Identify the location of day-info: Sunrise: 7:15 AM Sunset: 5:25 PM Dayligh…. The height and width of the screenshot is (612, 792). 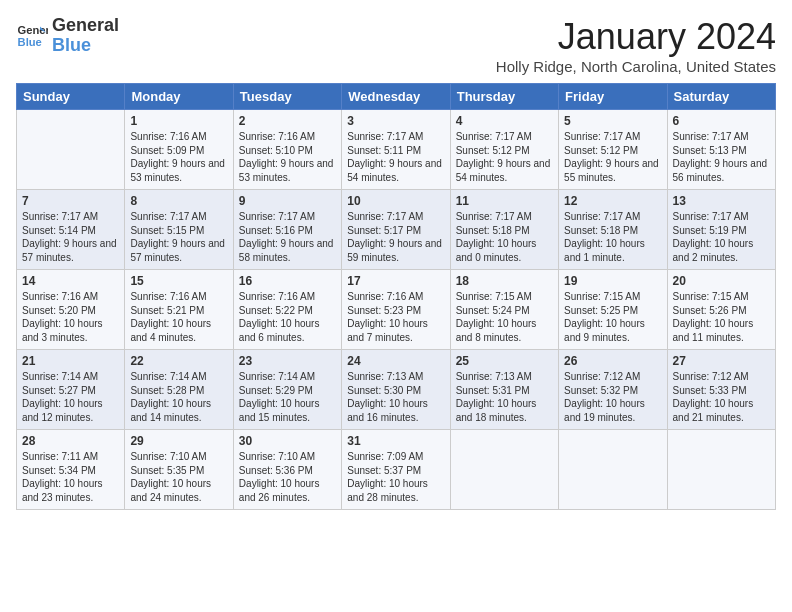
(612, 317).